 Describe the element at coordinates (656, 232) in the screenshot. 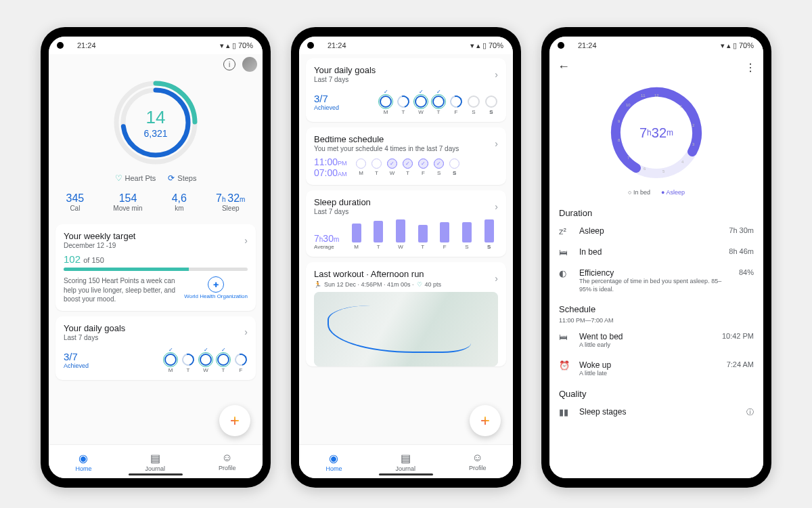

I see `row-asleep: z² Asleep 7h 30m` at that location.